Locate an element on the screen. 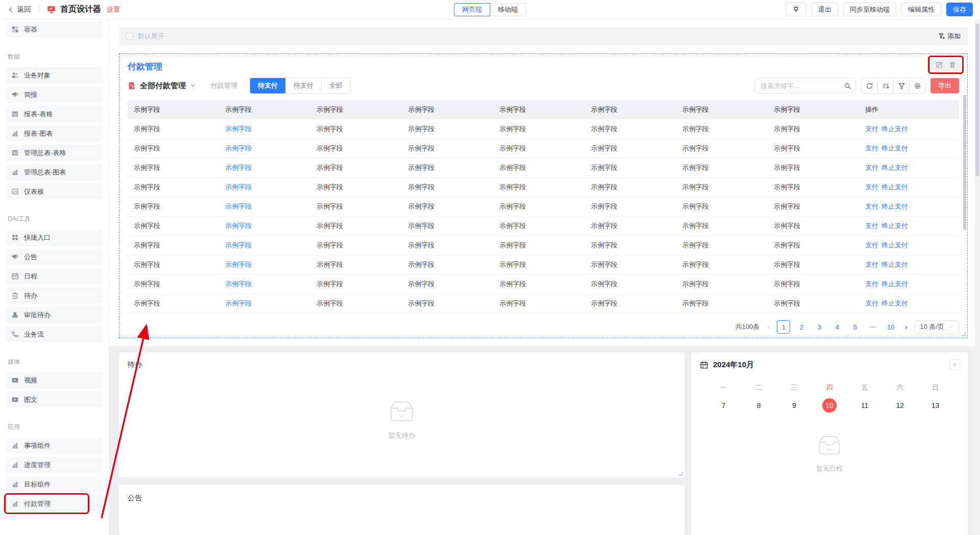 The width and height of the screenshot is (980, 535). page-2: 2 is located at coordinates (801, 327).